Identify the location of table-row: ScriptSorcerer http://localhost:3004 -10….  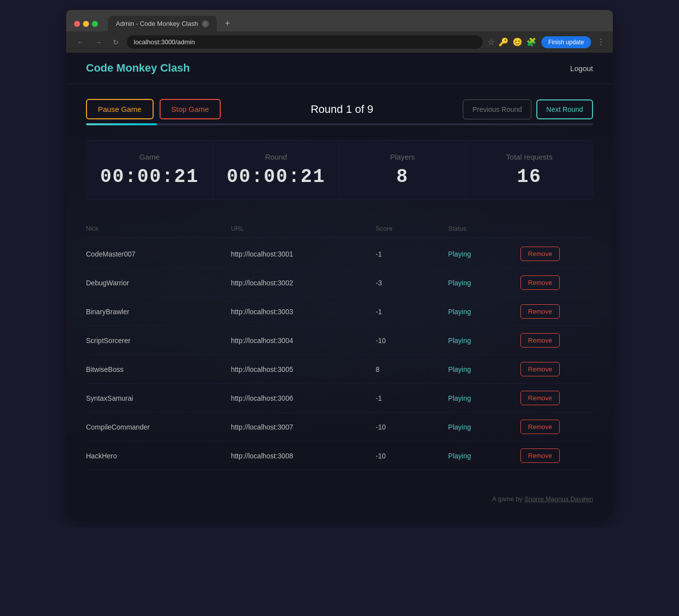
(340, 341).